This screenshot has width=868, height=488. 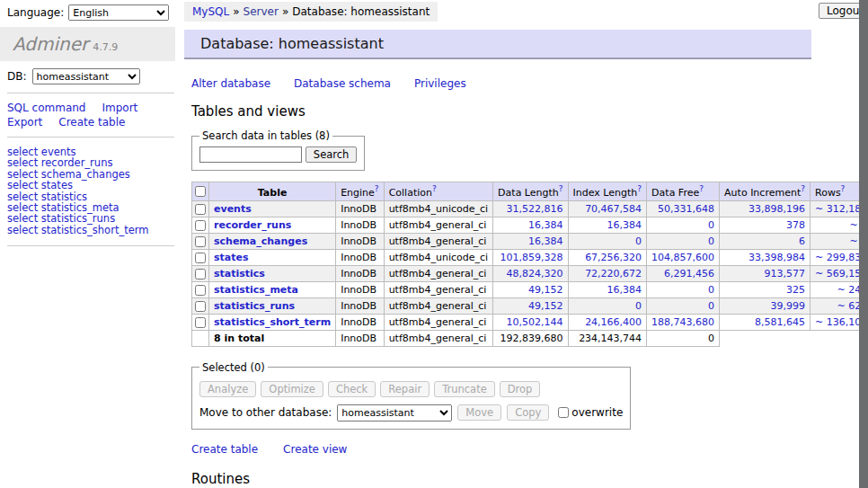 I want to click on overwrite-checkbox, so click(x=563, y=413).